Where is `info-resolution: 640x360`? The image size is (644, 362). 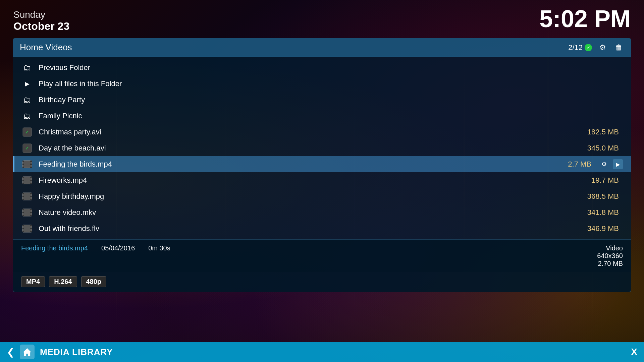
info-resolution: 640x360 is located at coordinates (610, 256).